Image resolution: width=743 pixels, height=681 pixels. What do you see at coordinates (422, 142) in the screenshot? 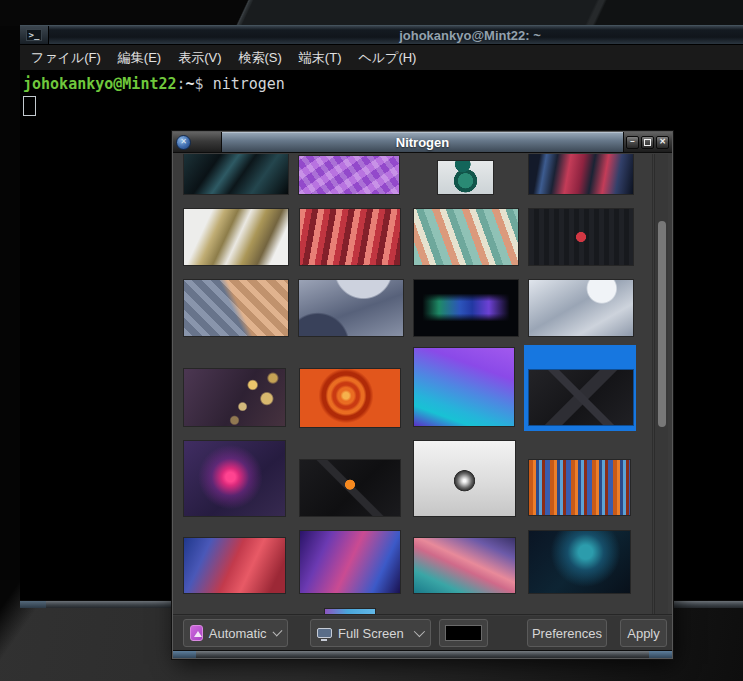
I see `nitrogen-titlebar: ✕ Nitrogen − ✕` at bounding box center [422, 142].